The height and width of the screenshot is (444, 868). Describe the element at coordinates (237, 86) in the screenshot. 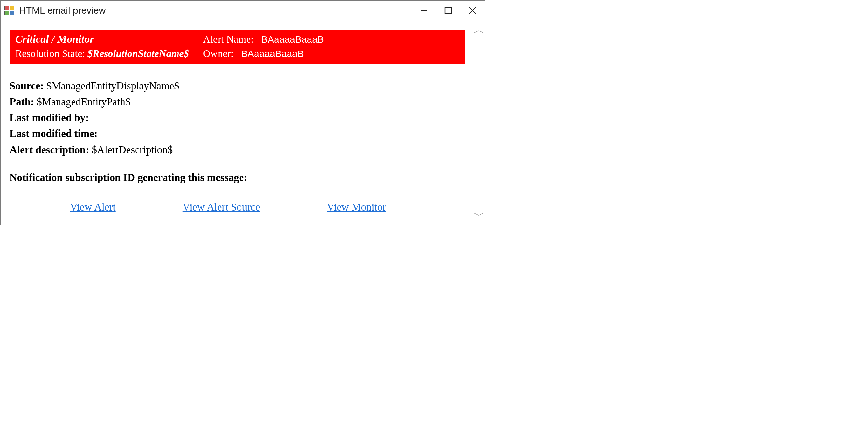

I see `source-row: Source: $ManagedEntityDisplayName$` at that location.